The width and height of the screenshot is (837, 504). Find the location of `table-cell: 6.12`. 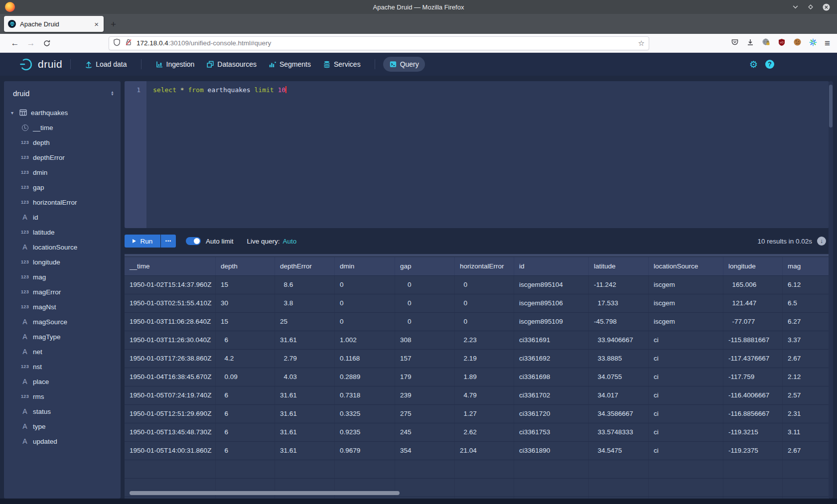

table-cell: 6.12 is located at coordinates (806, 285).